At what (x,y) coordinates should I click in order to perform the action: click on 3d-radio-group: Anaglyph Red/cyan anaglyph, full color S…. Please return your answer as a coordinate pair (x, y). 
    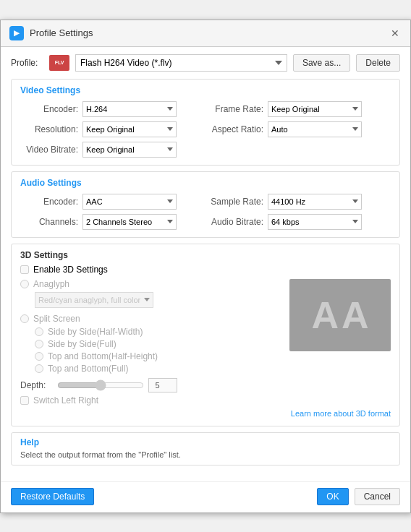
    Looking at the image, I should click on (151, 327).